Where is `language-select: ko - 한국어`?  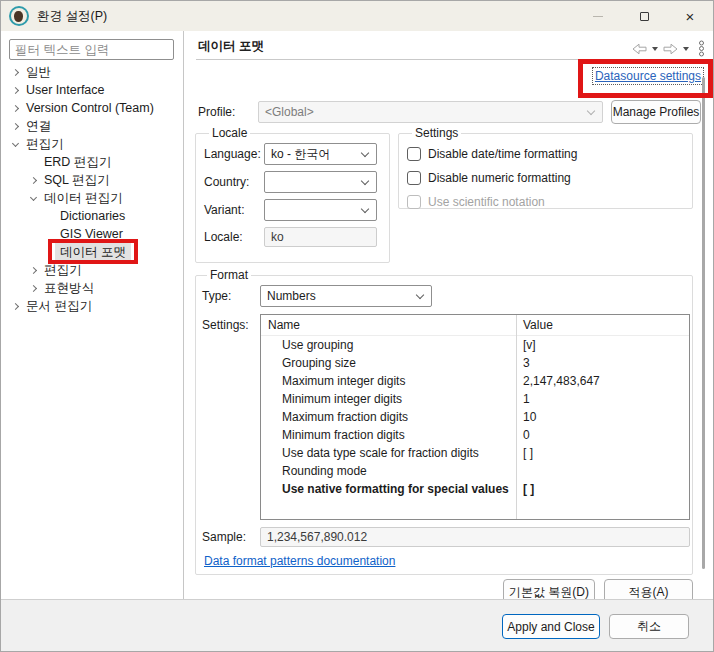
language-select: ko - 한국어 is located at coordinates (320, 154).